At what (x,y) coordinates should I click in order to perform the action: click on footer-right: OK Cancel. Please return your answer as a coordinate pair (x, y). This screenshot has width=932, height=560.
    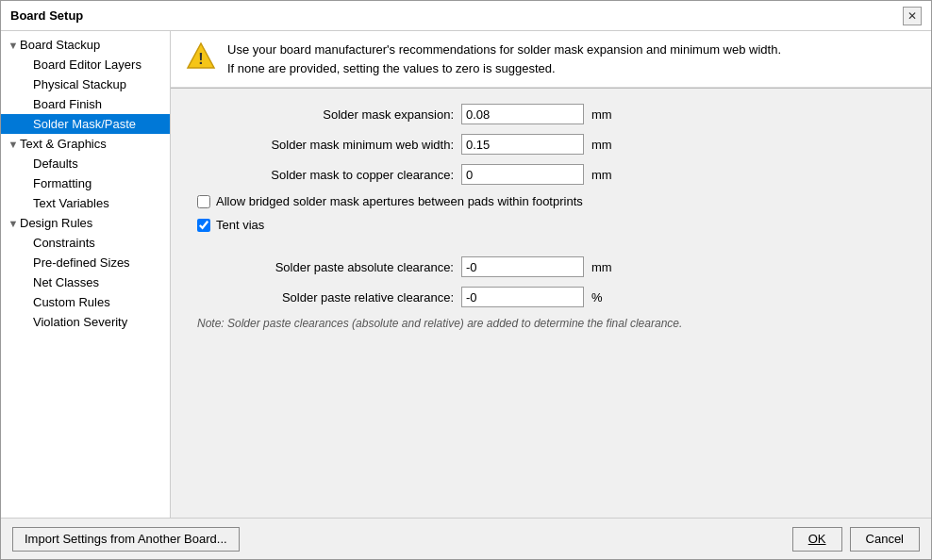
    Looking at the image, I should click on (857, 539).